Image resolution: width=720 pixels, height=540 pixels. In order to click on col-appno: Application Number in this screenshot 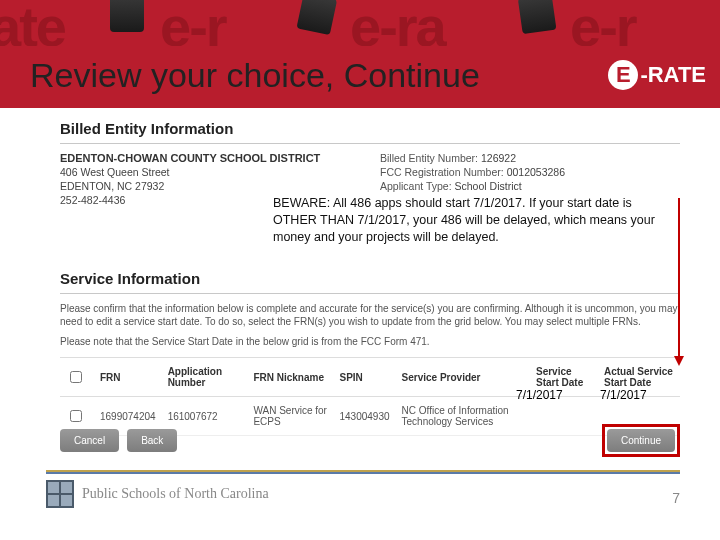, I will do `click(205, 378)`.